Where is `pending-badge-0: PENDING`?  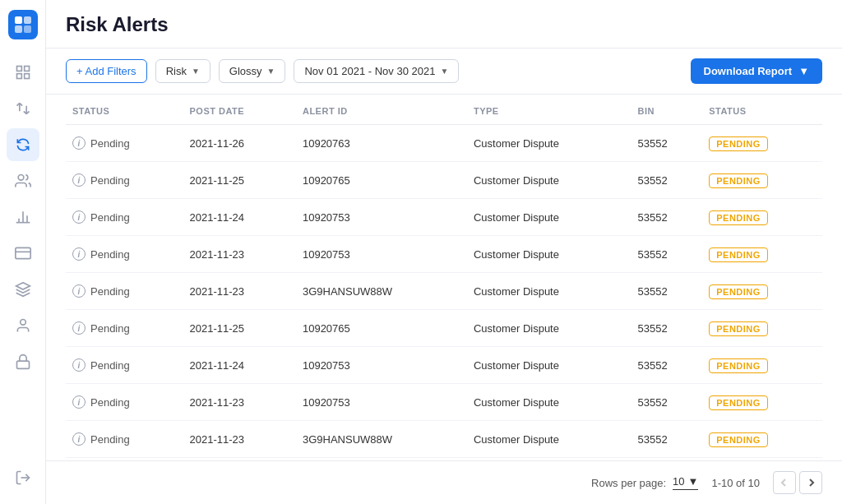
pending-badge-0: PENDING is located at coordinates (738, 144).